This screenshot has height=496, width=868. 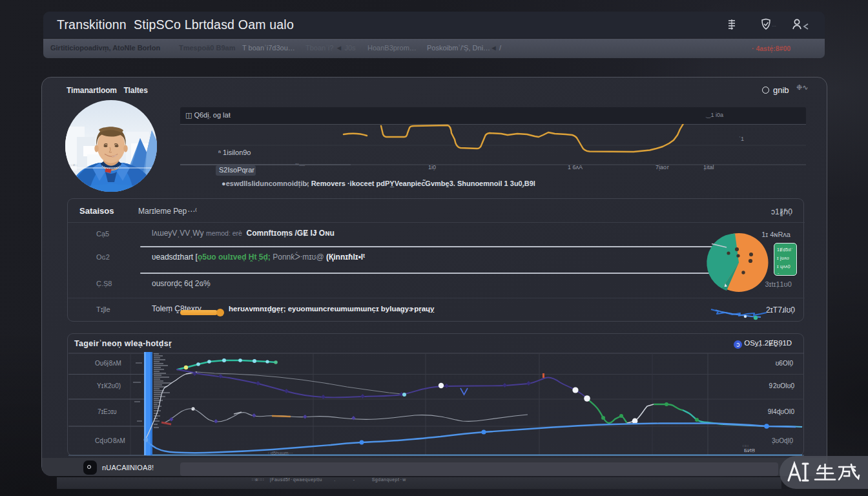 I want to click on svg-text: 1i0̣, so click(x=432, y=167).